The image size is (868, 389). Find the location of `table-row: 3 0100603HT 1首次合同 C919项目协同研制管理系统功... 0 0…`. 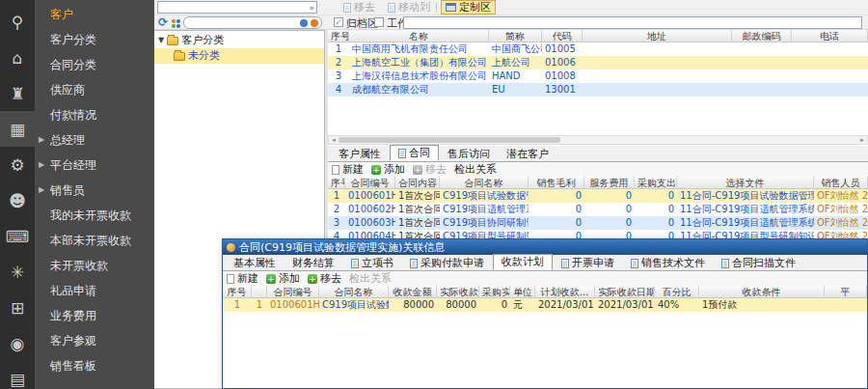

table-row: 3 0100603HT 1首次合同 C919项目协同研制管理系统功... 0 0… is located at coordinates (598, 223).